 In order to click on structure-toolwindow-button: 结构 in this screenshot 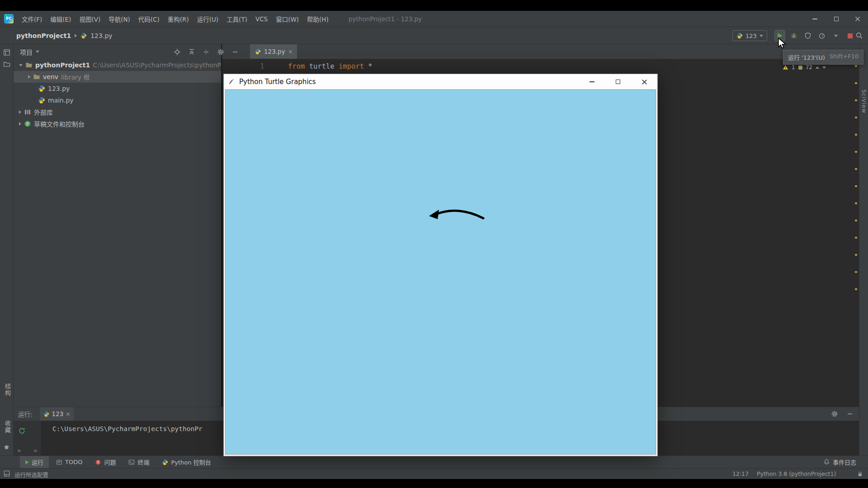, I will do `click(7, 390)`.